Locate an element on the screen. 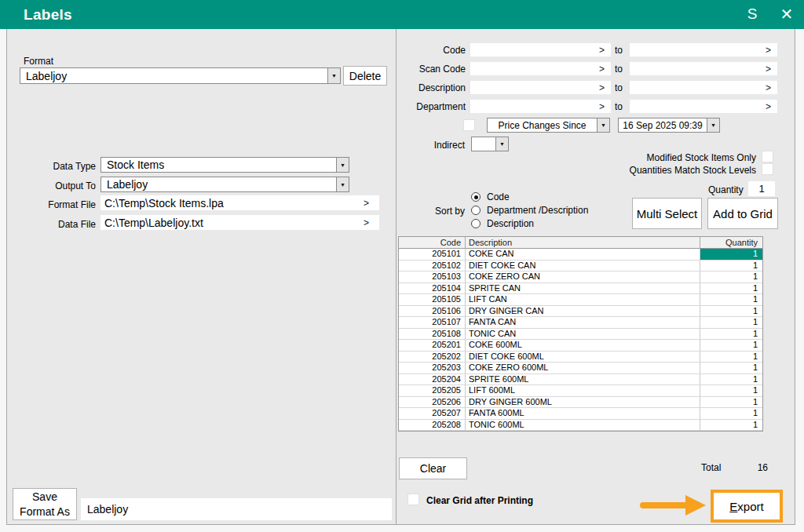 The image size is (804, 532). cell-description: FANTA CAN is located at coordinates (583, 322).